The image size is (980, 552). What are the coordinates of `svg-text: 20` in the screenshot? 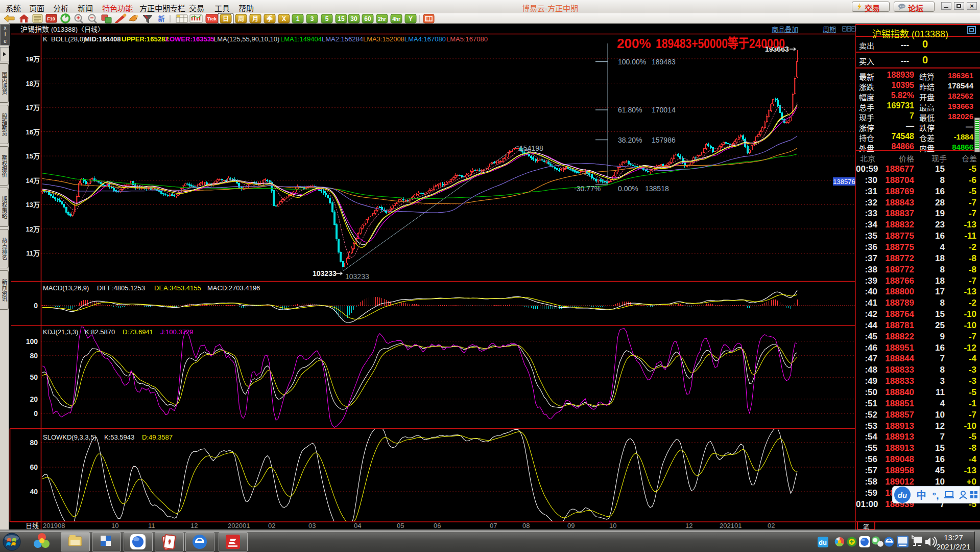 It's located at (34, 399).